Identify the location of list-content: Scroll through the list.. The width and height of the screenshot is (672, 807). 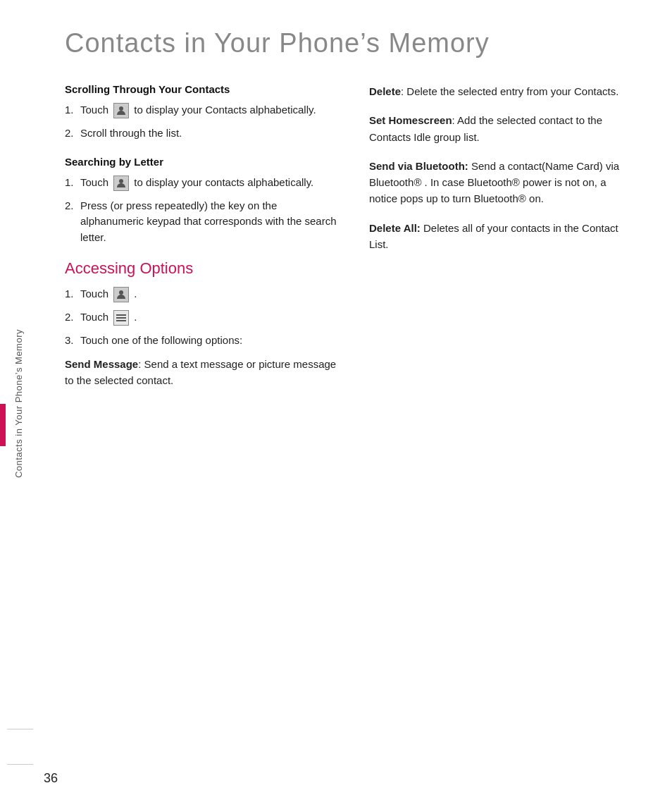
(211, 134).